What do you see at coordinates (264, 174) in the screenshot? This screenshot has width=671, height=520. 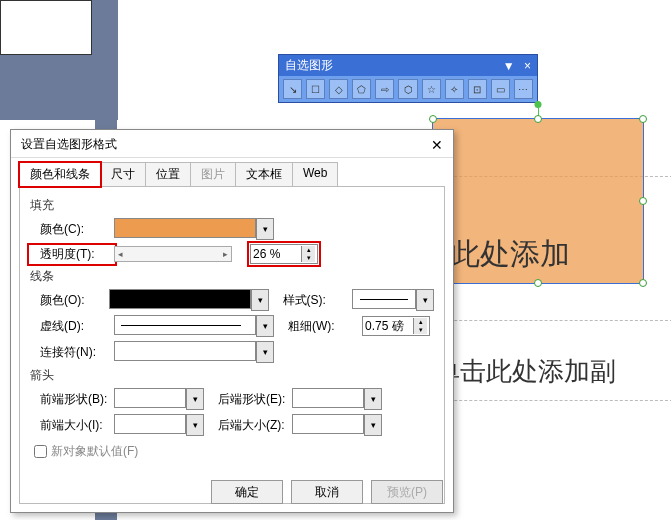 I see `tab-textbox: 文本框` at bounding box center [264, 174].